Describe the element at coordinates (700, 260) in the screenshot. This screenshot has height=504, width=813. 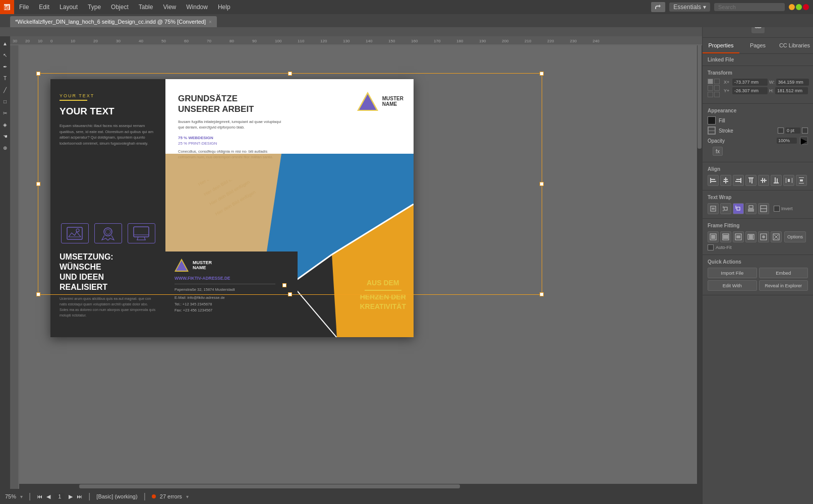
I see `scrollbar-vertical` at that location.